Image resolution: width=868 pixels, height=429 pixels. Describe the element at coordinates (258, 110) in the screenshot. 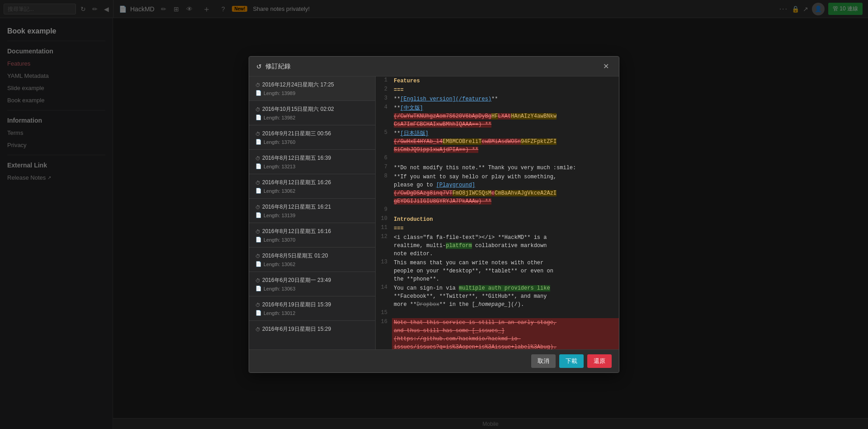

I see `clock-icon-1: ⏱` at that location.